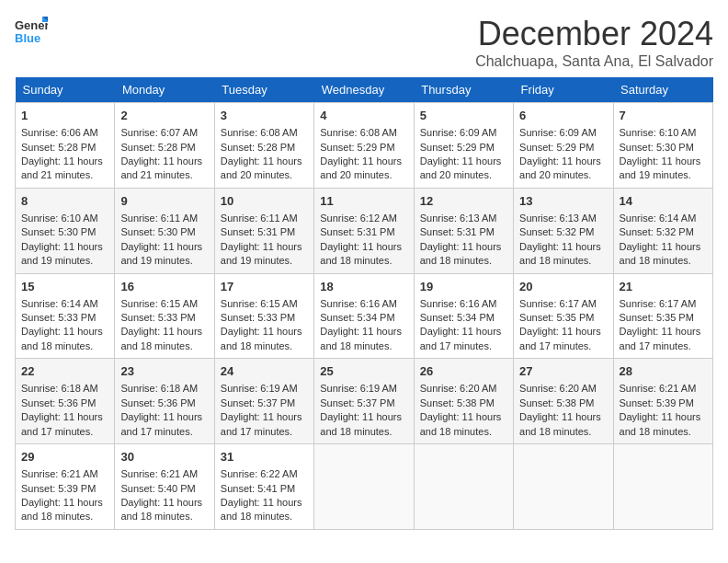 This screenshot has height=563, width=728. I want to click on day-number: 31, so click(265, 457).